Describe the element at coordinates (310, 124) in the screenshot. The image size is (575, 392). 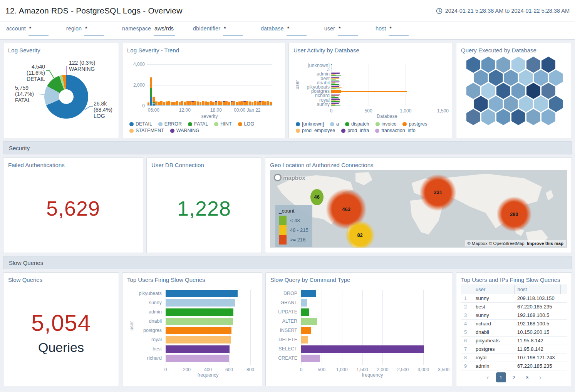
I see `legend-item-unknown: [unknown]` at that location.